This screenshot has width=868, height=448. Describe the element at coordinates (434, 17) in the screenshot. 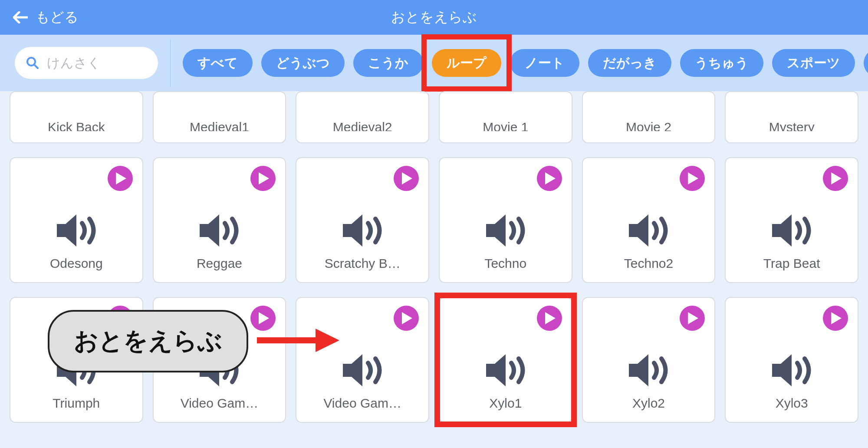

I see `page-title: おとをえらぶ` at that location.